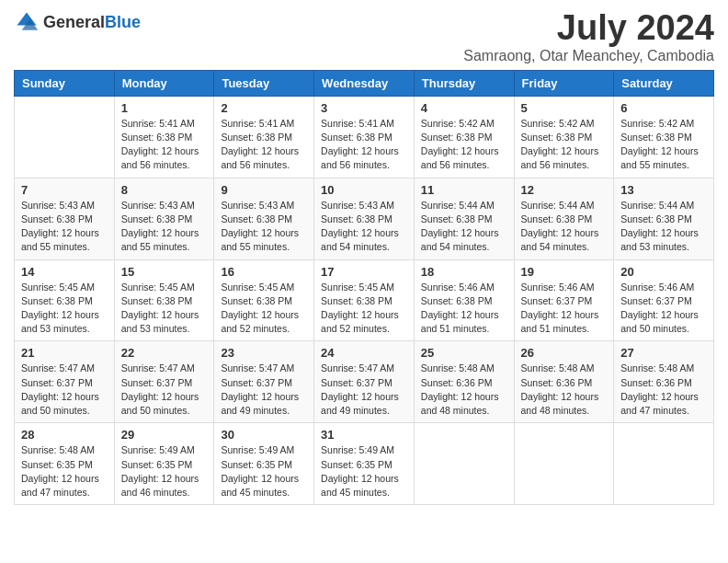 The height and width of the screenshot is (563, 728). What do you see at coordinates (164, 83) in the screenshot?
I see `calendar-header-monday: Monday` at bounding box center [164, 83].